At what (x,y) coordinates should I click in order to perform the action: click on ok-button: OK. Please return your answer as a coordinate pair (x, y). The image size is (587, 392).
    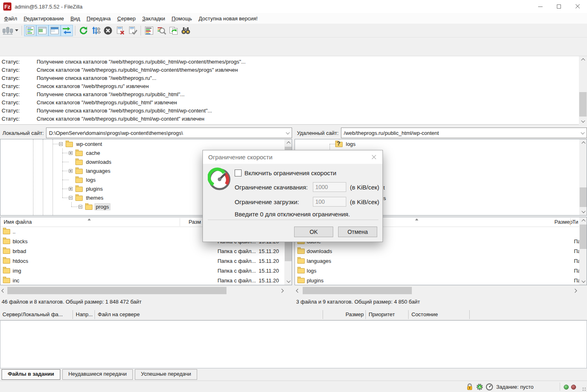
    Looking at the image, I should click on (314, 232).